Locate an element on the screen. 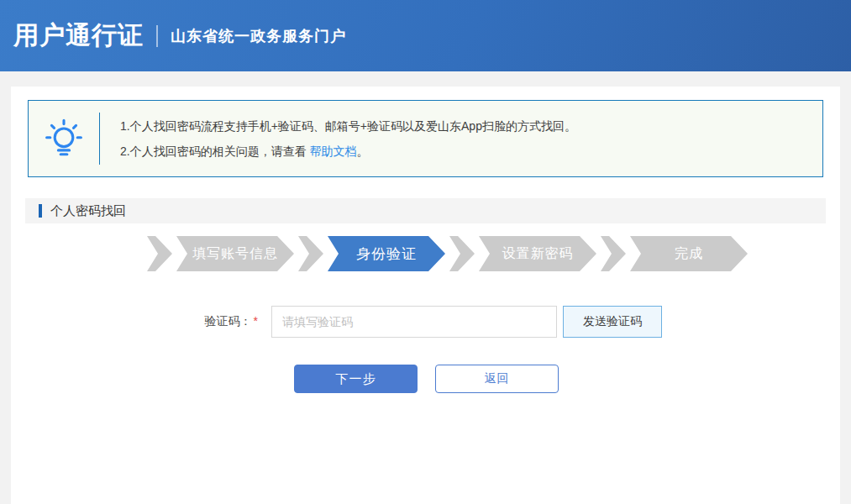  header-divider is located at coordinates (157, 36).